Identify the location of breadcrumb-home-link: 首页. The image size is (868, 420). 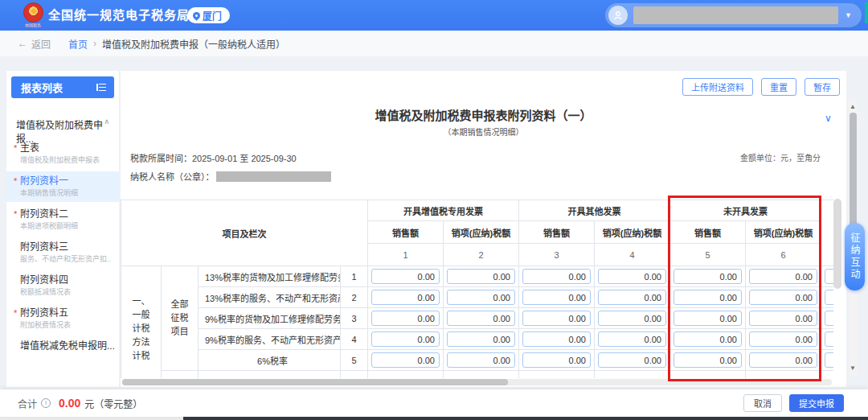
(78, 43).